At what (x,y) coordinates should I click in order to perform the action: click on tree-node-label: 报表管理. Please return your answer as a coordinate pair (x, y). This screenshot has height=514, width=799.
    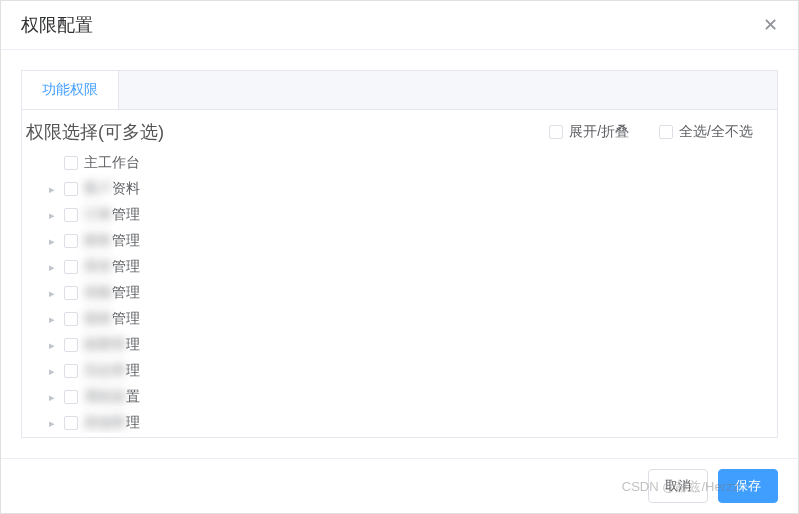
    Looking at the image, I should click on (112, 319).